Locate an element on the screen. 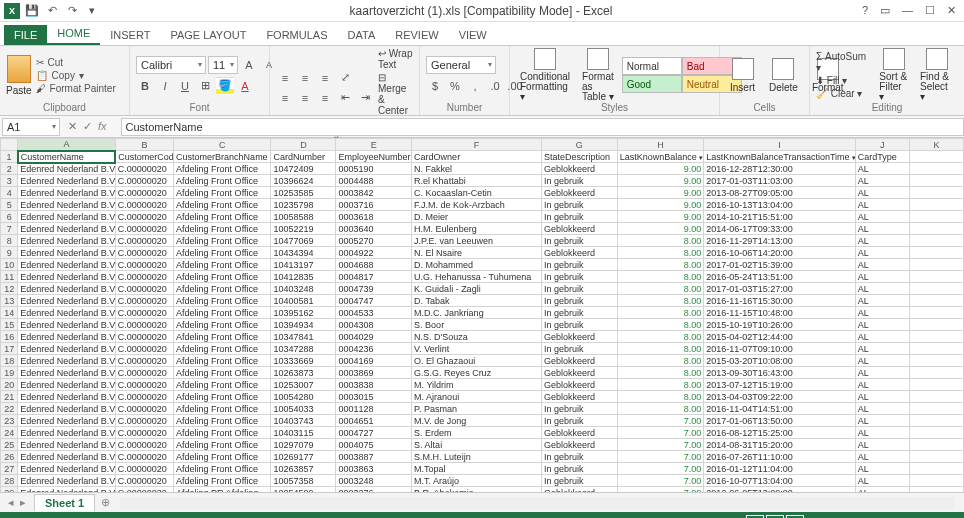 The height and width of the screenshot is (518, 964). data-cell: 10253585 is located at coordinates (304, 193).